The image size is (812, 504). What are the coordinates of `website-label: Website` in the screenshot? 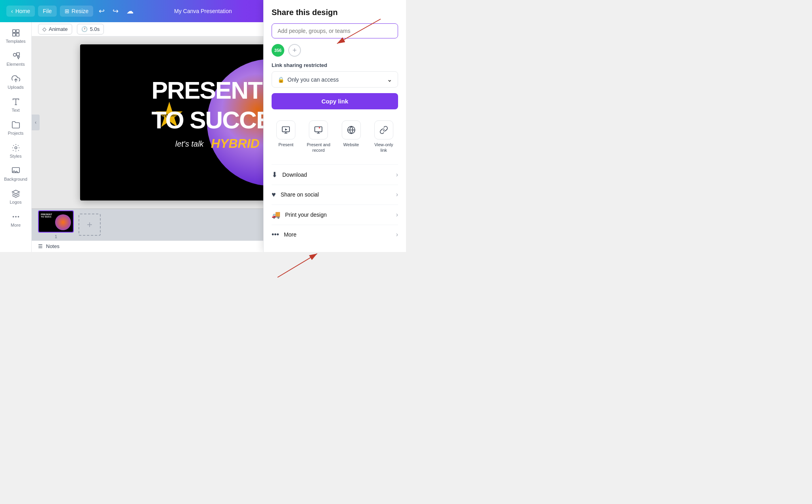 It's located at (351, 145).